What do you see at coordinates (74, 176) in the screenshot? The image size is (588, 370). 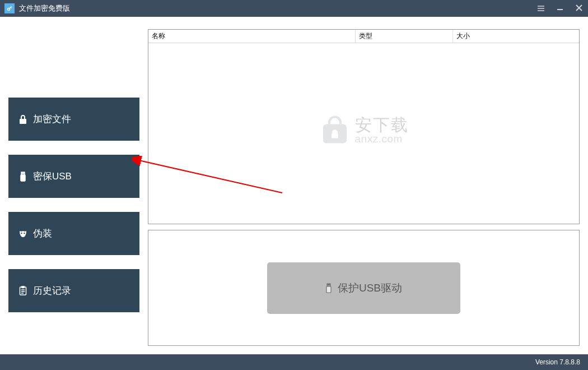 I see `sidebar-item-usb-protect: 密保USB` at bounding box center [74, 176].